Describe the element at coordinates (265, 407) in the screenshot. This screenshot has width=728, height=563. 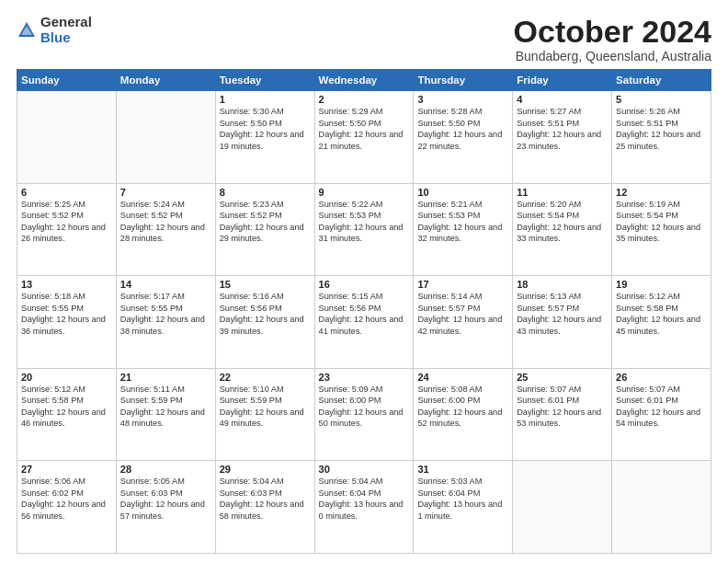
I see `day-info: Sunrise: 5:10 AMSunset: 5:59 PMDaylight:…` at that location.